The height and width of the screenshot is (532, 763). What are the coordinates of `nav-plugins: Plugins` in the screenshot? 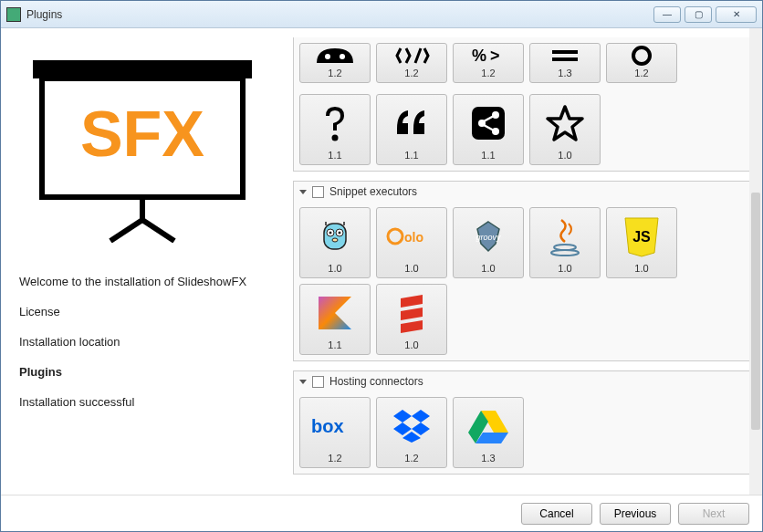 It's located at (147, 372).